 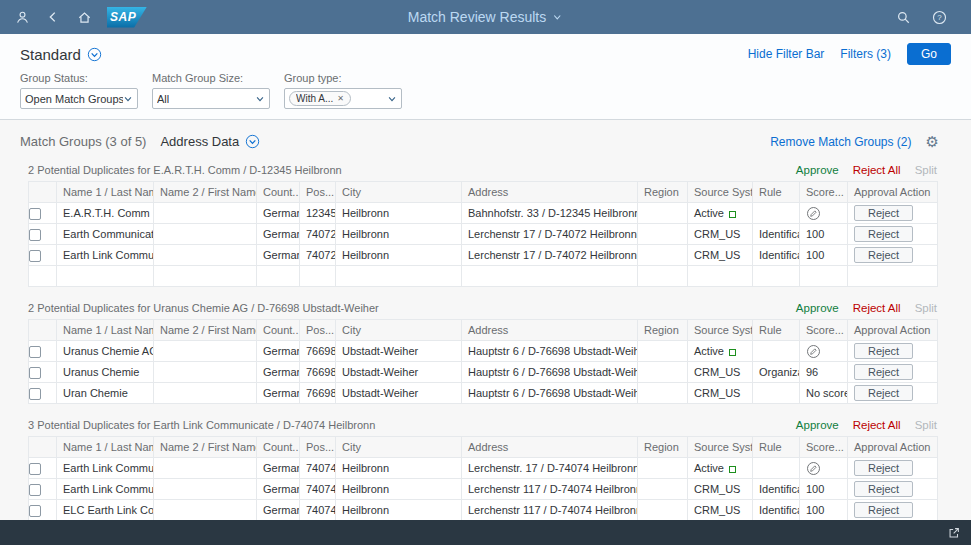 I want to click on page-title: Match Review Results, so click(x=478, y=17).